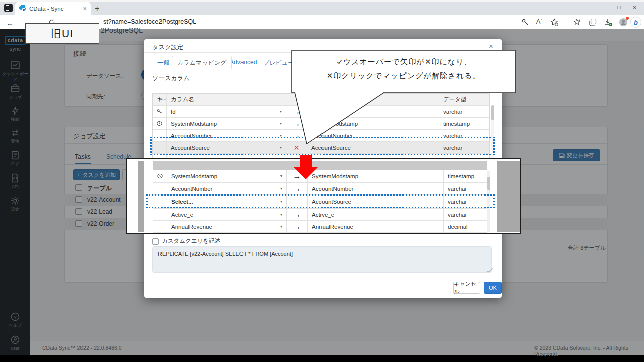  What do you see at coordinates (489, 184) in the screenshot?
I see `panel-scrollbar-thumb` at bounding box center [489, 184].